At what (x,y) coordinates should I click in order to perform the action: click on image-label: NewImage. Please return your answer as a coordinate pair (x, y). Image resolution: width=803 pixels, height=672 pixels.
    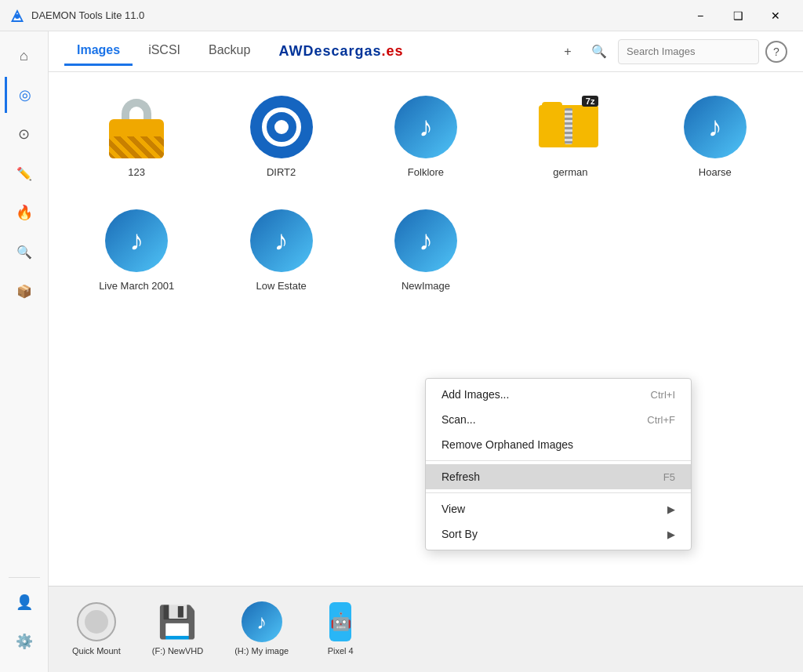
    Looking at the image, I should click on (426, 285).